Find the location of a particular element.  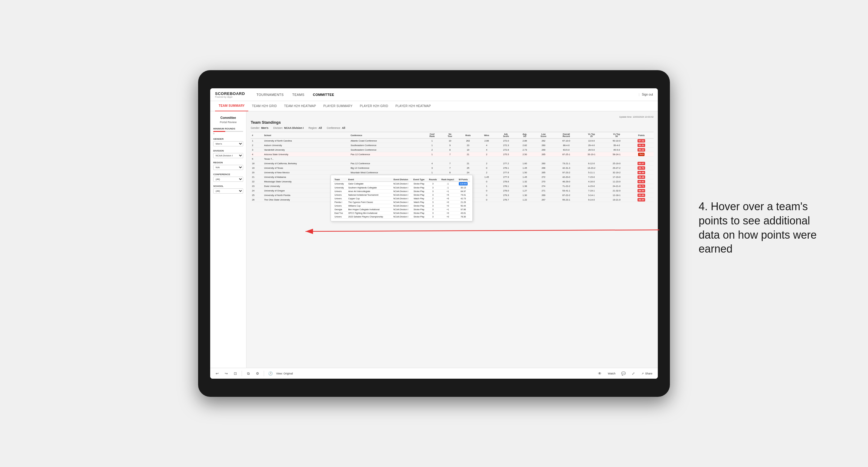

table-row: 2 Auburn University Southeastern Confere… is located at coordinates (452, 146).